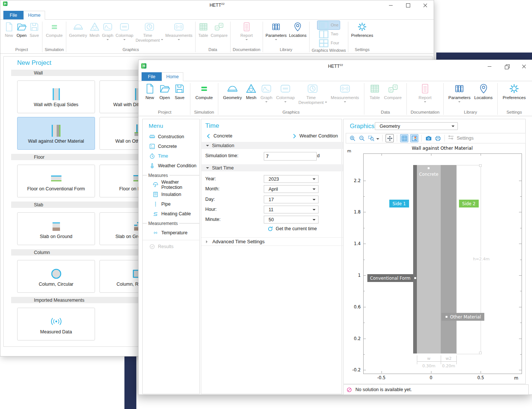 This screenshot has width=532, height=409. I want to click on plot-settings-button: Settings, so click(460, 138).